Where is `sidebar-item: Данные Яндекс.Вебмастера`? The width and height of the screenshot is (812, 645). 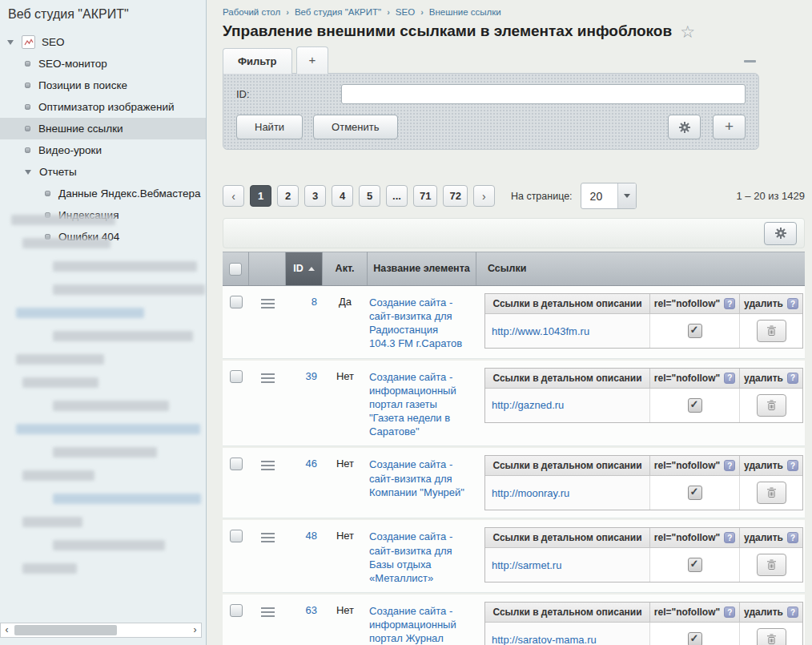
sidebar-item: Данные Яндекс.Вебмастера is located at coordinates (103, 194).